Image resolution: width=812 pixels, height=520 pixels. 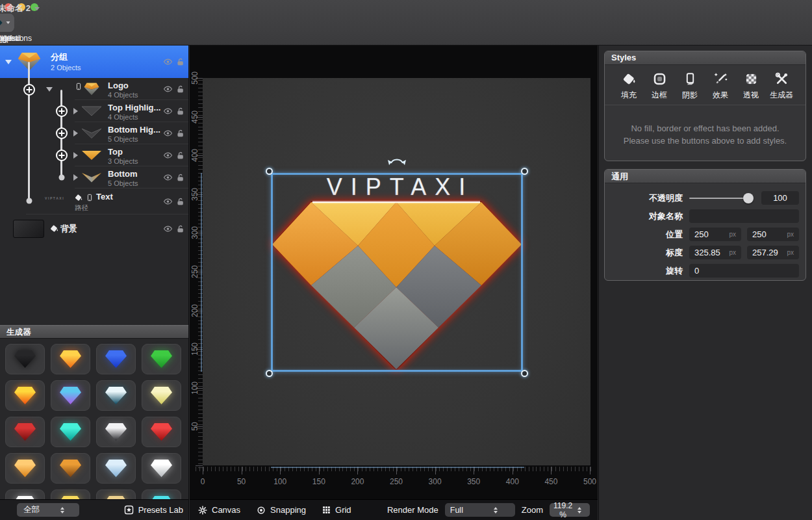 What do you see at coordinates (435, 482) in the screenshot?
I see `ruler-label: 300` at bounding box center [435, 482].